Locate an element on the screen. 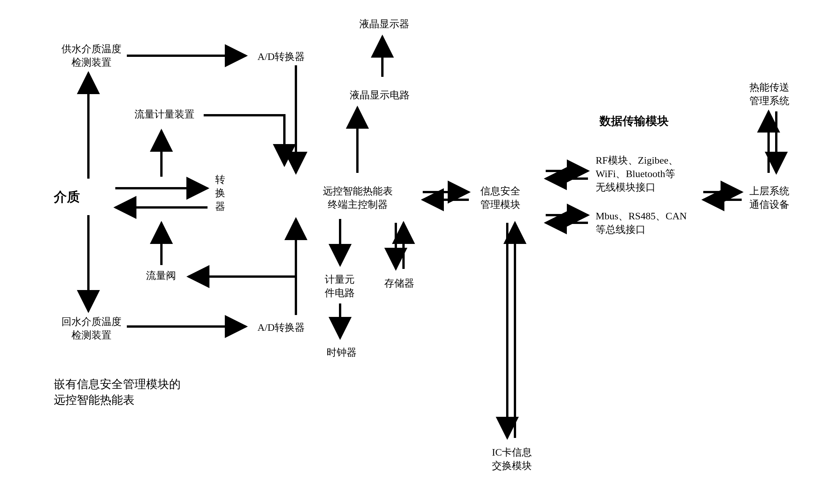  node-adc-bottom: A/D转换器 is located at coordinates (281, 327).